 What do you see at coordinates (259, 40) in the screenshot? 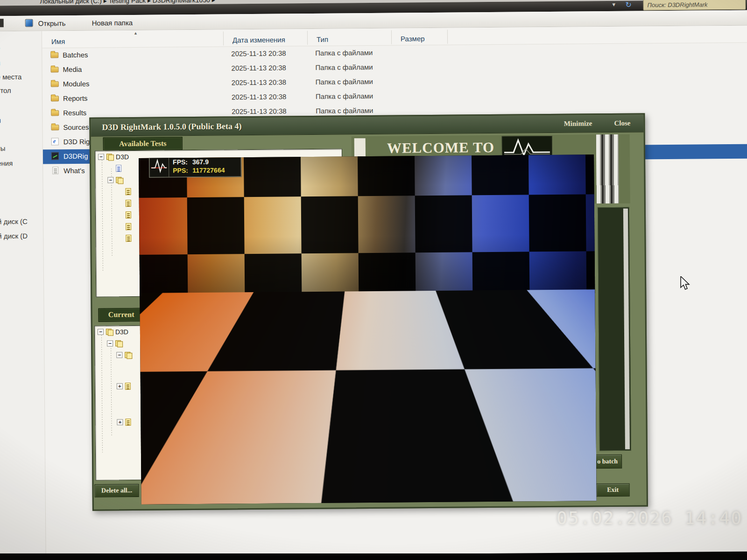
I see `column-date: Дата изменения` at bounding box center [259, 40].